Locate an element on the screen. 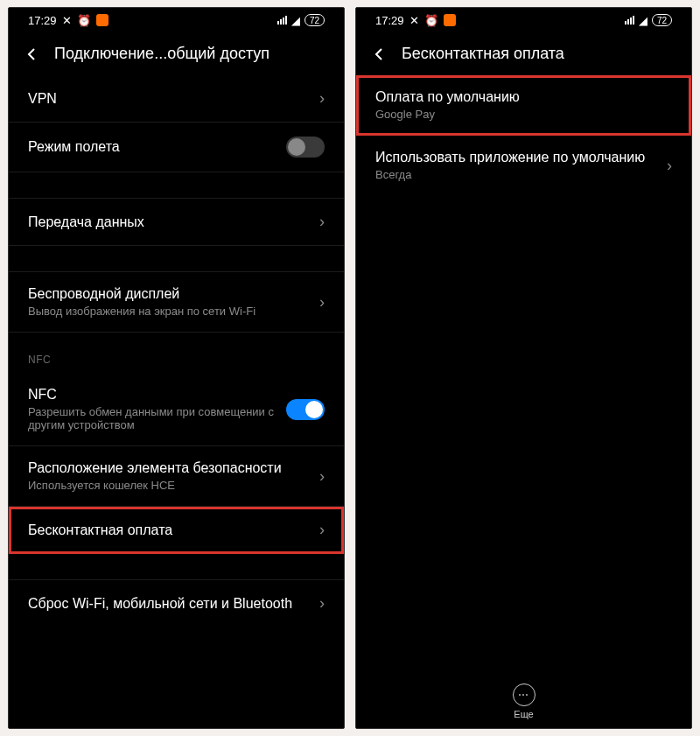  item-label: Оплата по умолчанию is located at coordinates (520, 97).